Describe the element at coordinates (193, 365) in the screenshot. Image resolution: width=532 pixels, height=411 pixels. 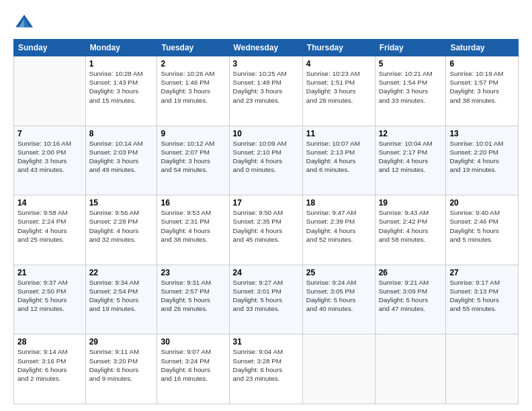
I see `day-info: Sunrise: 9:07 AM Sunset: 3:24 PM Dayligh…` at that location.